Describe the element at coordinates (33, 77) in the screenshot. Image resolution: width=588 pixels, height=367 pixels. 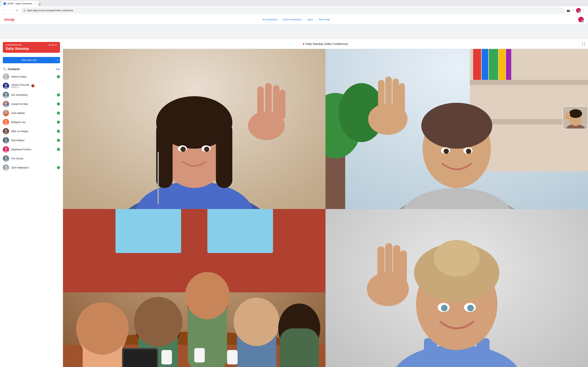
I see `contact-name: Helene Kidary` at that location.